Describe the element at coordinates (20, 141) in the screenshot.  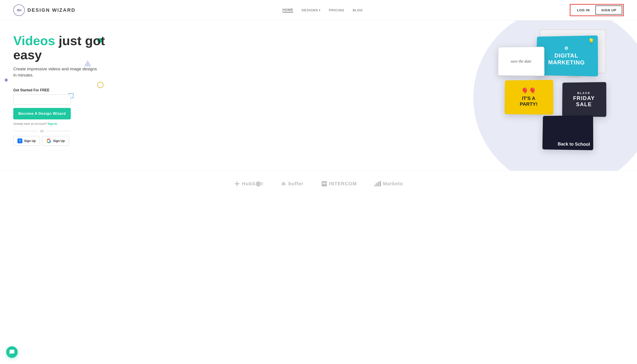
I see `facebook-icon: f` at that location.